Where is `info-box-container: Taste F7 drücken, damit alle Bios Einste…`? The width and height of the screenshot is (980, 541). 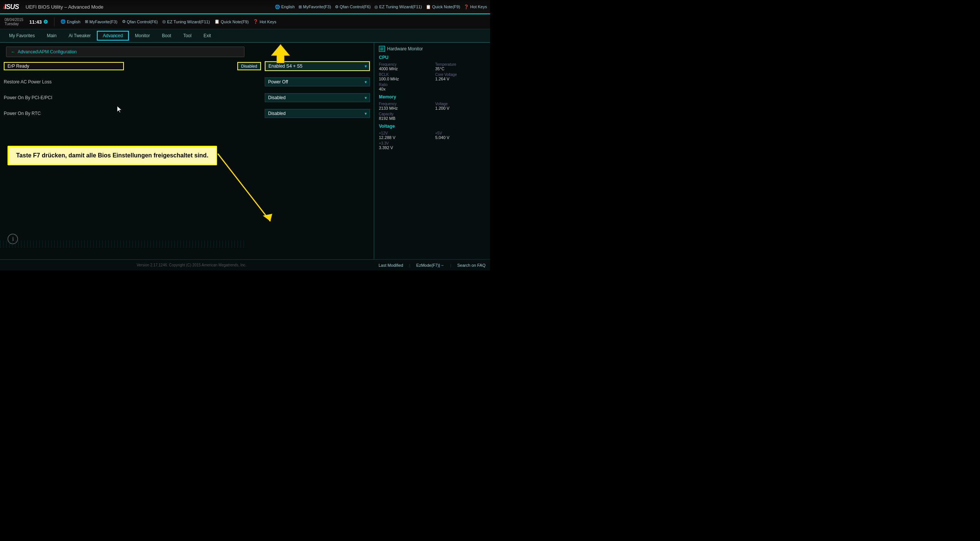 info-box-container: Taste F7 drücken, damit alle Bios Einste… is located at coordinates (189, 150).